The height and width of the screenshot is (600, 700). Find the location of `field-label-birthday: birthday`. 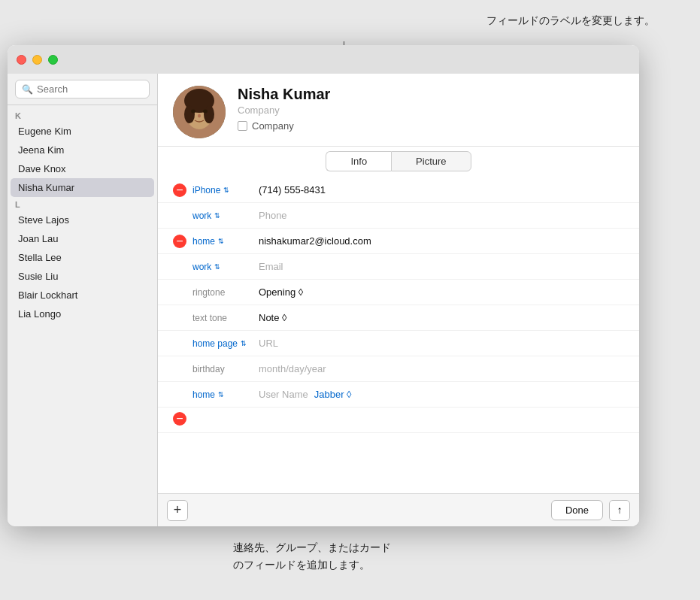

field-label-birthday: birthday is located at coordinates (223, 369).